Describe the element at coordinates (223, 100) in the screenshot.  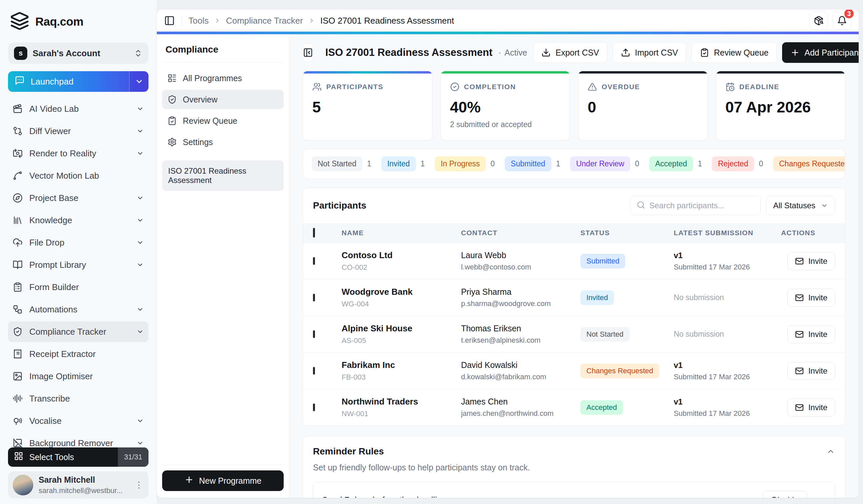
I see `subnav-item-overview: Overview` at that location.